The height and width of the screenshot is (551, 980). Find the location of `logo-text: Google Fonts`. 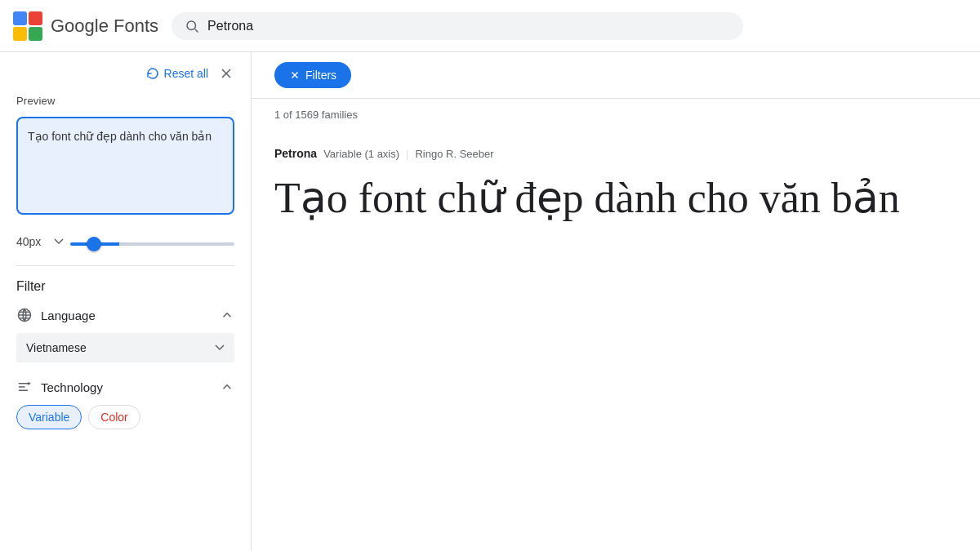

logo-text: Google Fonts is located at coordinates (105, 26).